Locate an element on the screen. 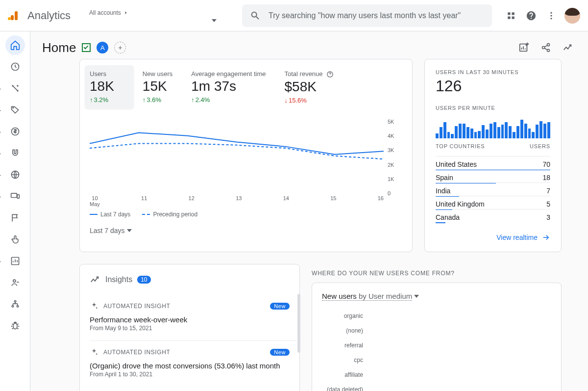 This screenshot has height=391, width=588. hbar-row: organic is located at coordinates (437, 316).